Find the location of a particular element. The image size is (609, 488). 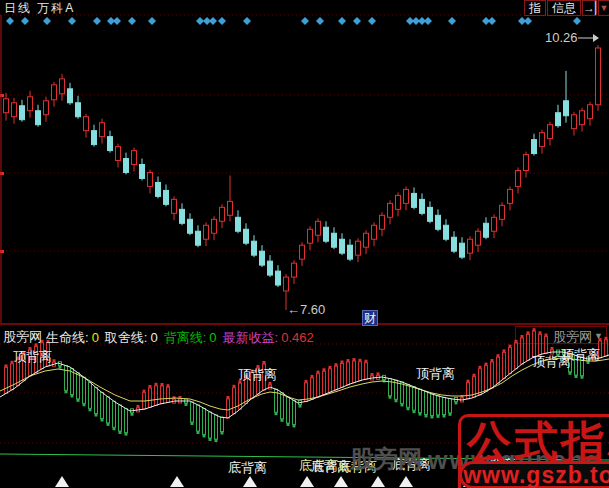

low-price-label: ←7.60 is located at coordinates (306, 310).